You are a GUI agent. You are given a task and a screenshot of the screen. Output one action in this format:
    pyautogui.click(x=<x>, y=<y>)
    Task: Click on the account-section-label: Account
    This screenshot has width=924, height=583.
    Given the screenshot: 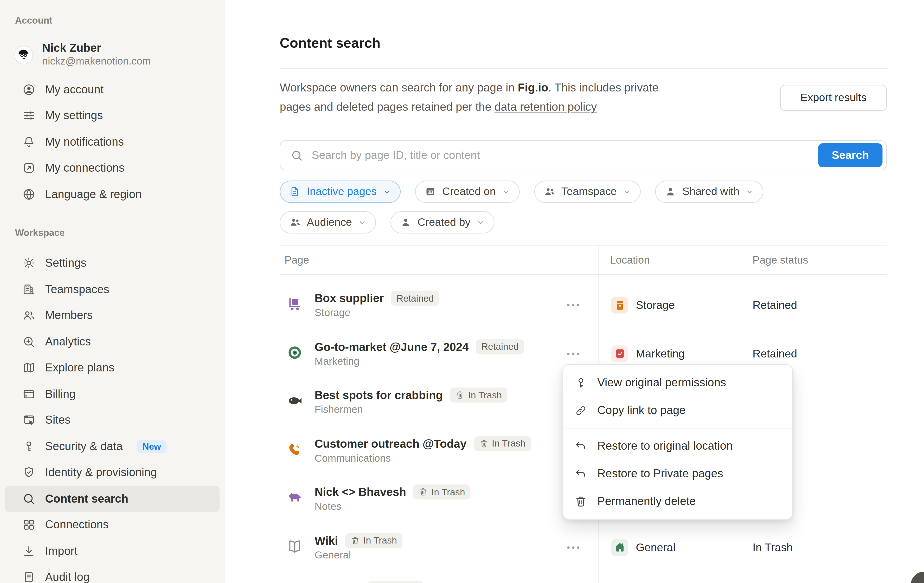 What is the action you would take?
    pyautogui.click(x=120, y=20)
    